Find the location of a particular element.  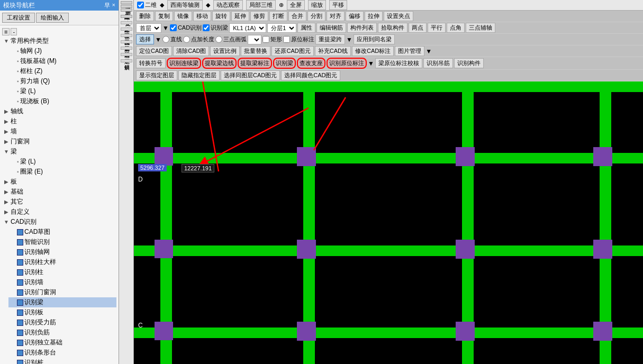

tree-beam-group: ▼ 梁 is located at coordinates (59, 151).